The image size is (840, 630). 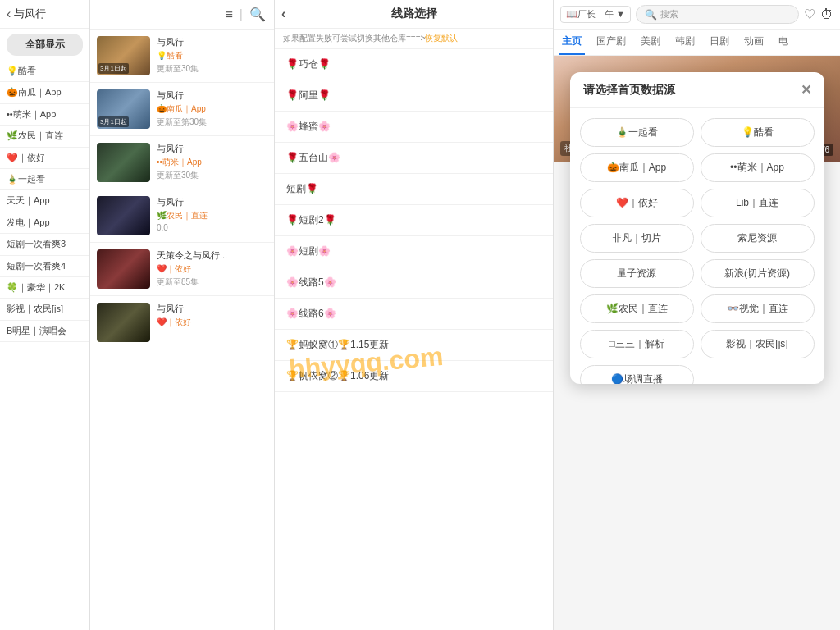 What do you see at coordinates (413, 345) in the screenshot?
I see `route-item-9: 🏆蚂蚁窝①🏆1.15更新` at bounding box center [413, 345].